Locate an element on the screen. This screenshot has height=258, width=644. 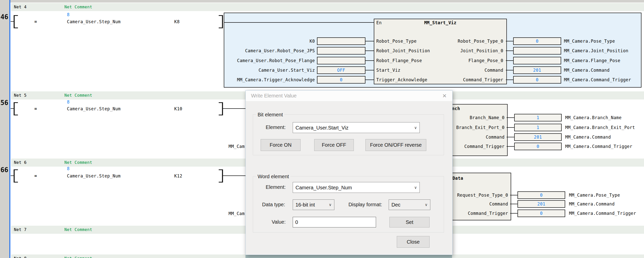
net-label: Net 4 is located at coordinates (20, 7).